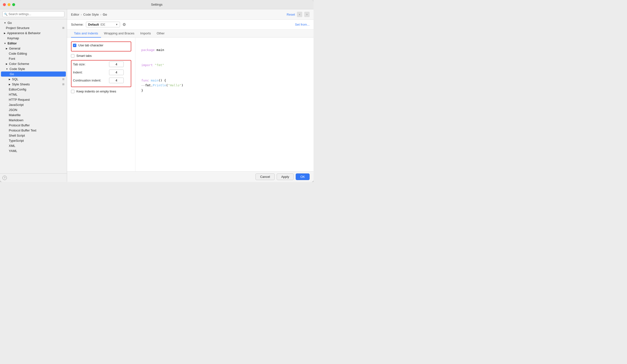 The width and height of the screenshot is (627, 364). Describe the element at coordinates (265, 177) in the screenshot. I see `cancel-button: Cancel` at that location.